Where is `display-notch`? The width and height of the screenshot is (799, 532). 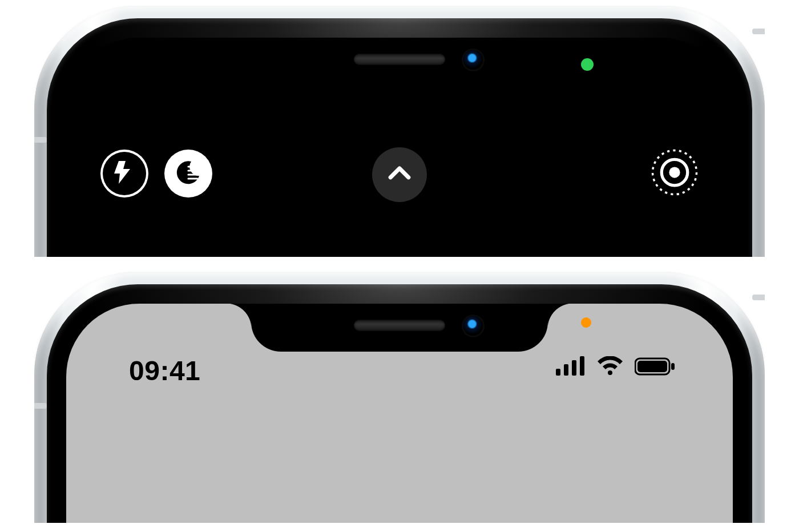 display-notch is located at coordinates (400, 62).